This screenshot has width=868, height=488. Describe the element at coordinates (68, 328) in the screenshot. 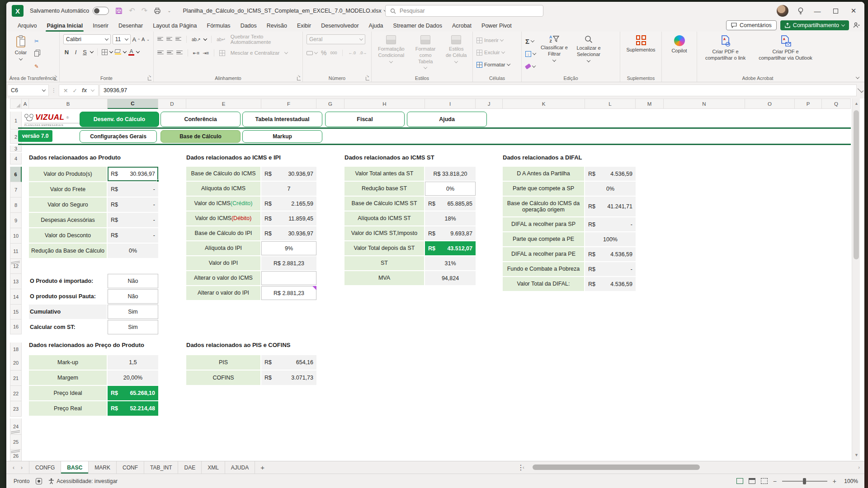

I see `cell-label: Calcular com ST:` at that location.